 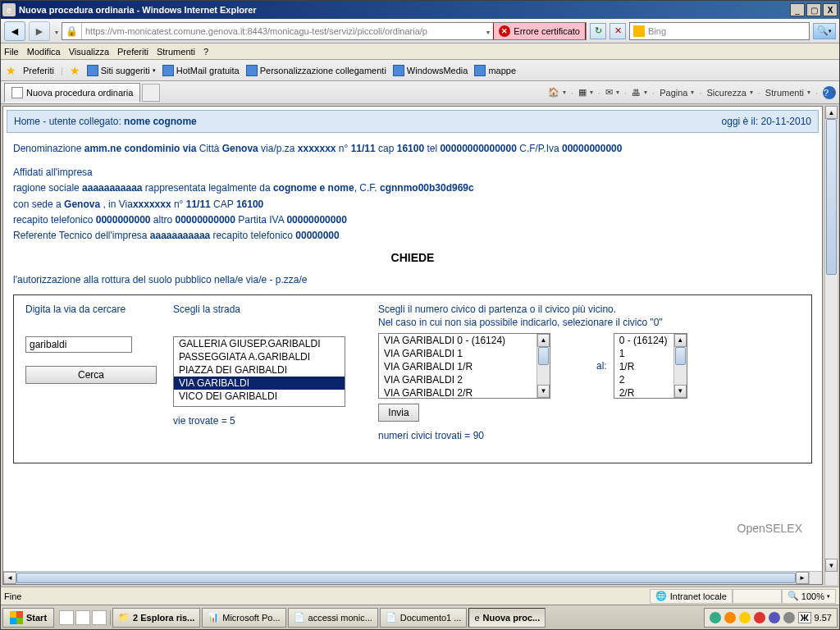 I want to click on menu-tools: Strumenti, so click(x=176, y=52).